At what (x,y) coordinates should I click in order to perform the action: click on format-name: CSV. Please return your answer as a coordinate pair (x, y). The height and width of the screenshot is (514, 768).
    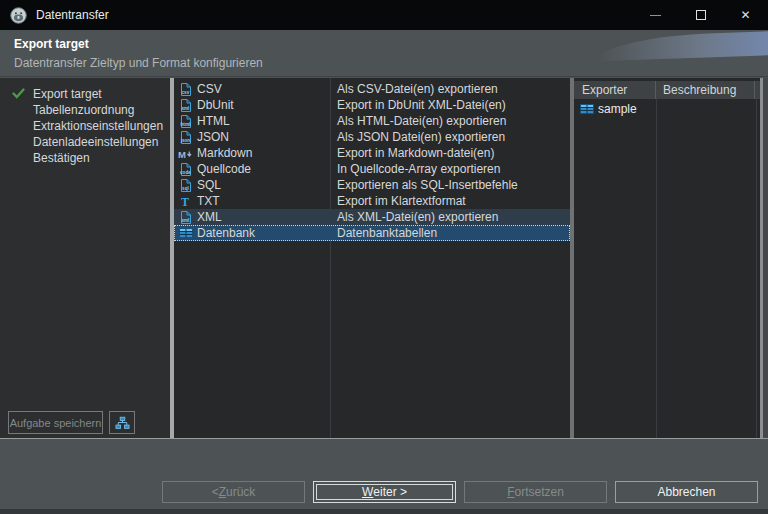
    Looking at the image, I should click on (210, 89).